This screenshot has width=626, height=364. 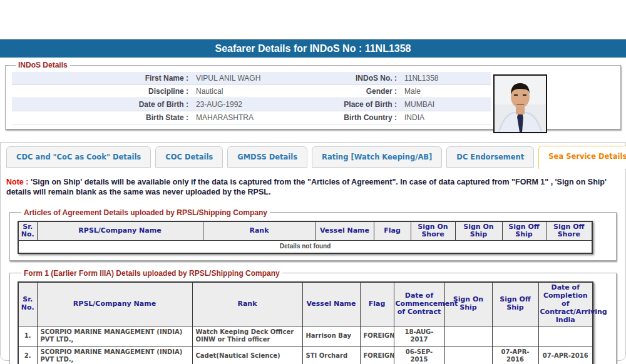 I want to click on cell-rank: Watch Keeping Deck Officer OINW or Third…, so click(x=247, y=336).